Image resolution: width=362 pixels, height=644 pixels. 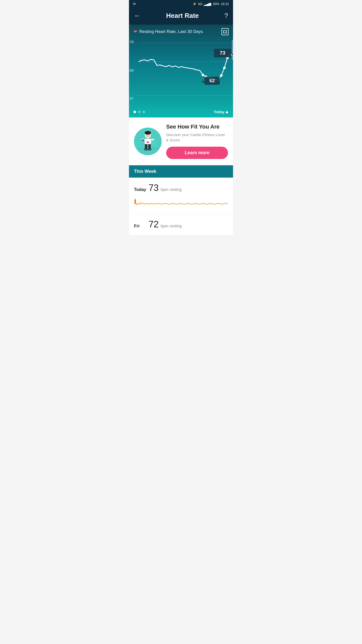 I want to click on fri-bpm-value: 72, so click(x=154, y=224).